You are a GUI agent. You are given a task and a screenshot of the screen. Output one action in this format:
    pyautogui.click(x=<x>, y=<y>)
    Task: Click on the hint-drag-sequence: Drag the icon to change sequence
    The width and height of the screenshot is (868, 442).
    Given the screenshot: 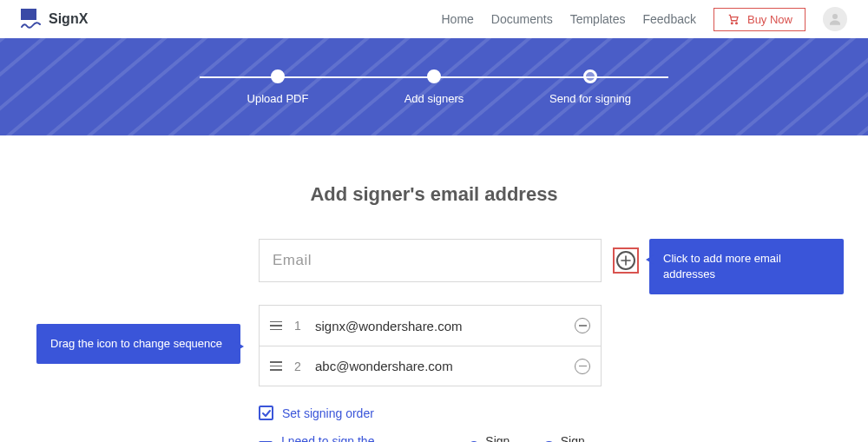 What is the action you would take?
    pyautogui.click(x=139, y=344)
    